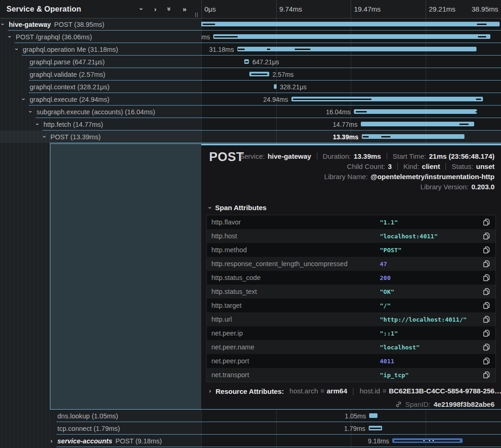 The image size is (501, 448). Describe the element at coordinates (409, 176) in the screenshot. I see `overview-line: Library Name:@opentelemetry/instrumentat…` at that location.